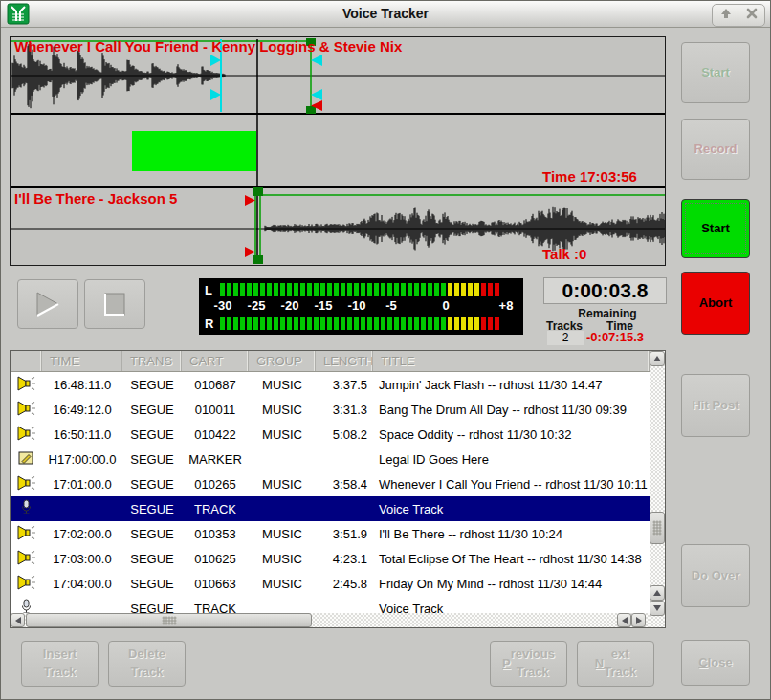 This screenshot has height=700, width=771. I want to click on vertical-scrollbar, so click(657, 490).